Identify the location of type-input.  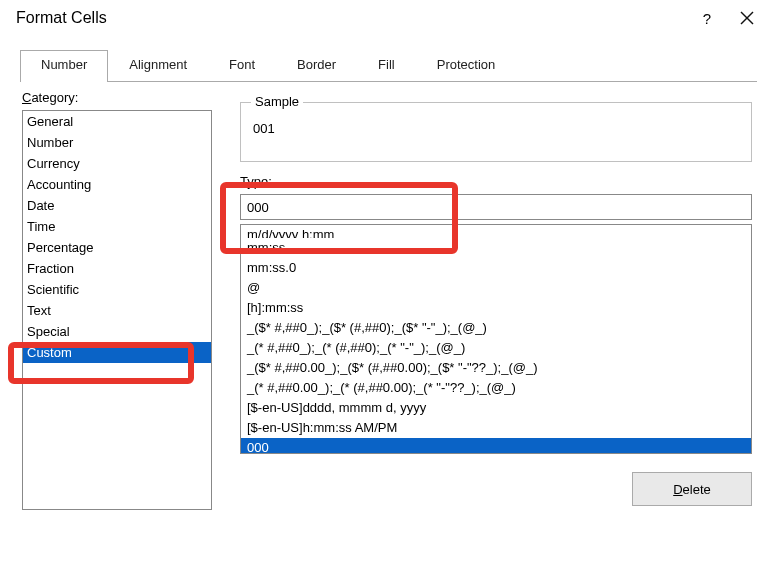
(496, 207).